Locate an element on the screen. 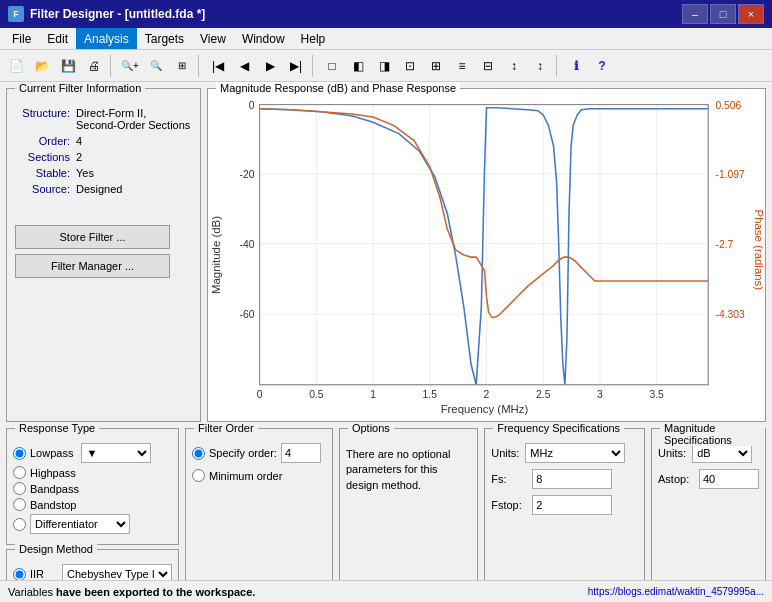 This screenshot has width=772, height=602. app-icon: F is located at coordinates (16, 14).